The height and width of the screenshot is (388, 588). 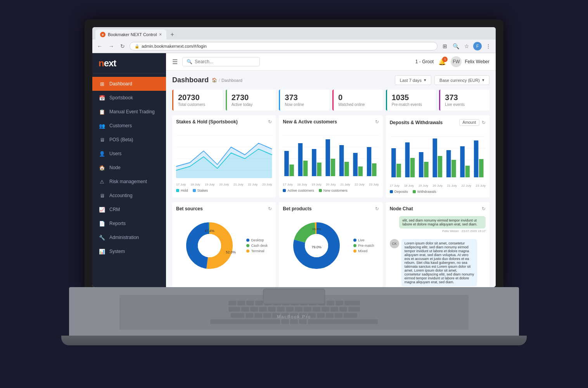 I want to click on chat-bubble-2: Lorem ipsum dolor sit amet, consetetur s…, so click(x=439, y=263).